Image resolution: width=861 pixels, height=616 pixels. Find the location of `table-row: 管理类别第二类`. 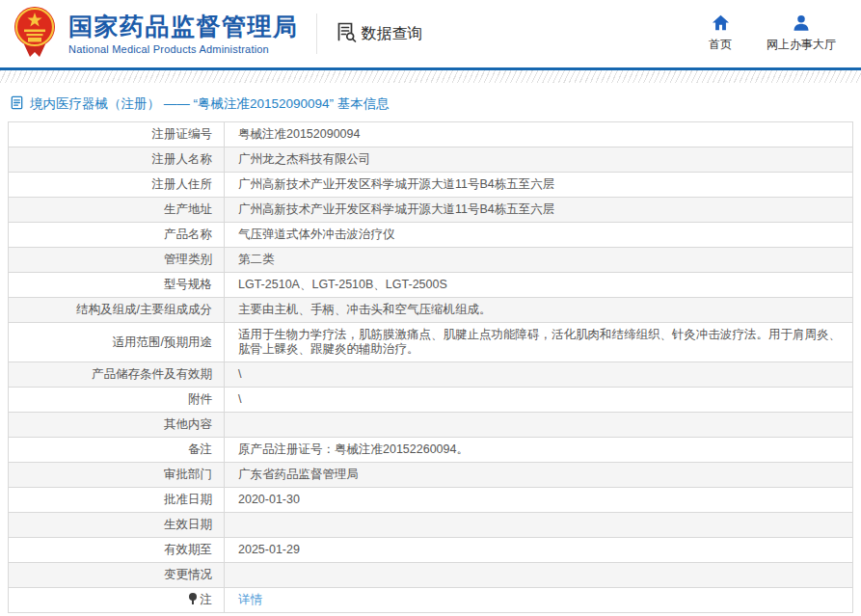

table-row: 管理类别第二类 is located at coordinates (431, 260).